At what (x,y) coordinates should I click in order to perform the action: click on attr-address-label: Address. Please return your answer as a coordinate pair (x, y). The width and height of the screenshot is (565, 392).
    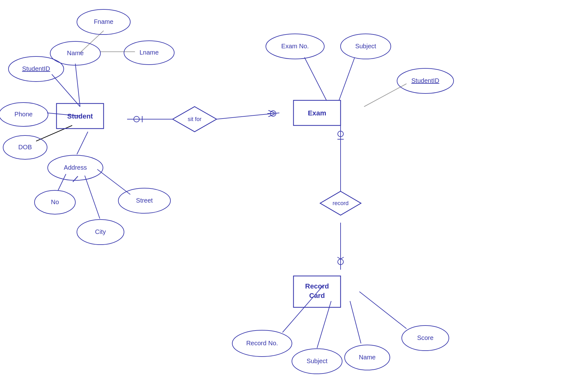
    Looking at the image, I should click on (75, 167).